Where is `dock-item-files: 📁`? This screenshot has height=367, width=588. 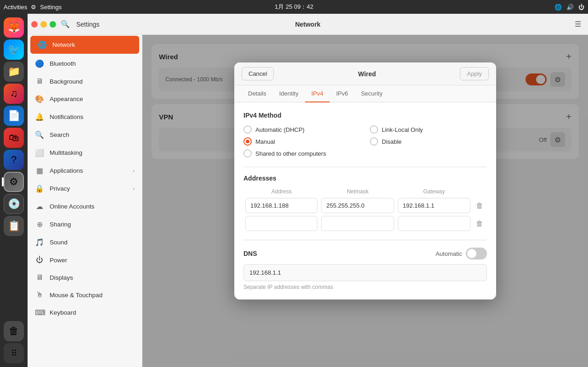
dock-item-files: 📁 is located at coordinates (14, 72).